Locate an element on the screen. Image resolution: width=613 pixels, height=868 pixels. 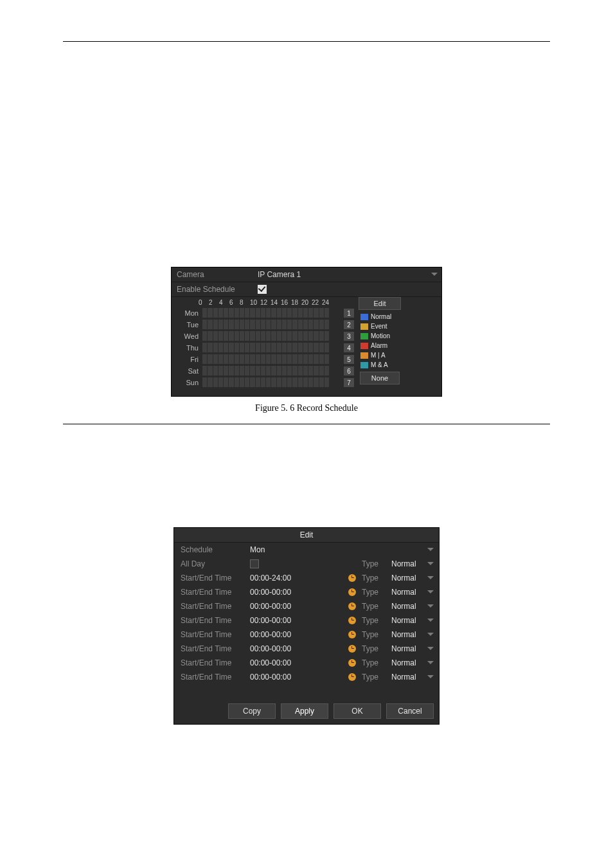
all-day-type-select: Normal is located at coordinates (415, 564).